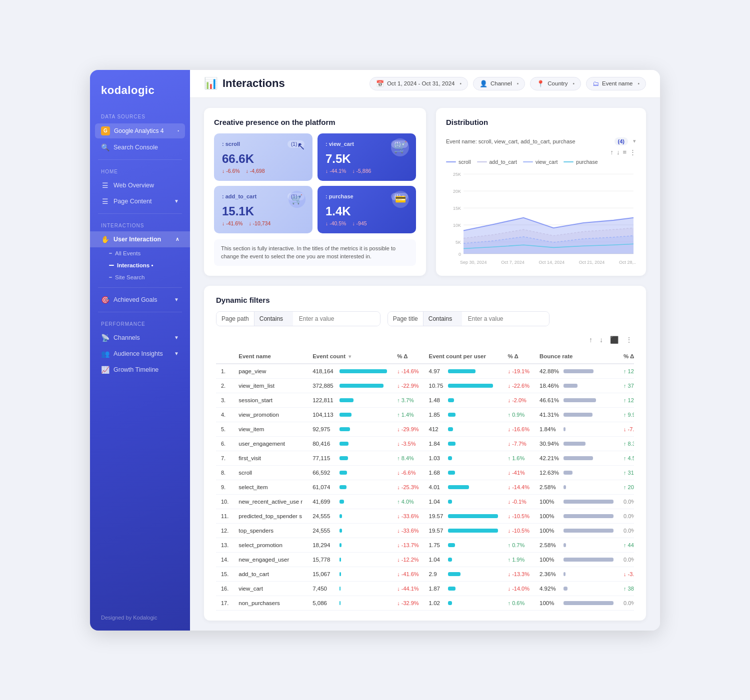 The image size is (750, 700). Describe the element at coordinates (541, 126) in the screenshot. I see `distribution-header: Distribution` at that location.